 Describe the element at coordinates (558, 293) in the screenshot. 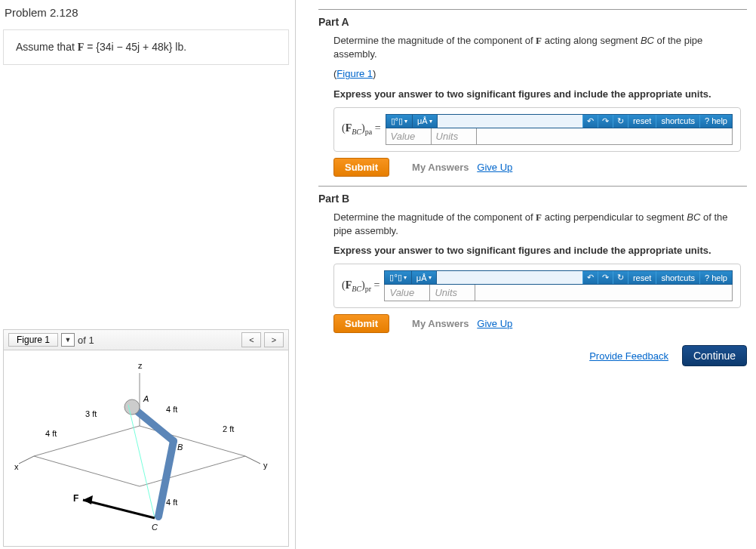

I see `part-b-input-row: Value Units` at that location.